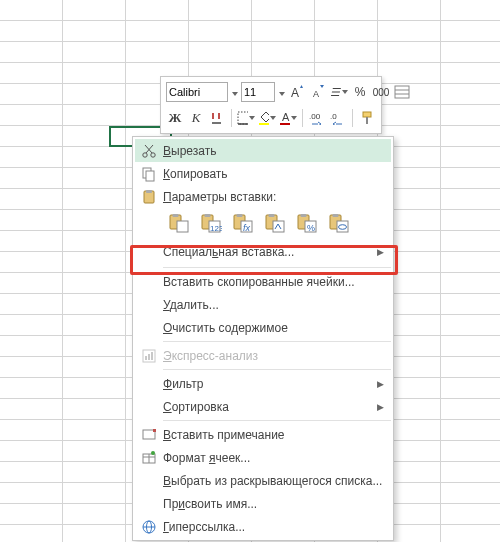  What do you see at coordinates (263, 282) in the screenshot?
I see `menu-insert-copied: Вставить скопированные ячейки...` at bounding box center [263, 282].